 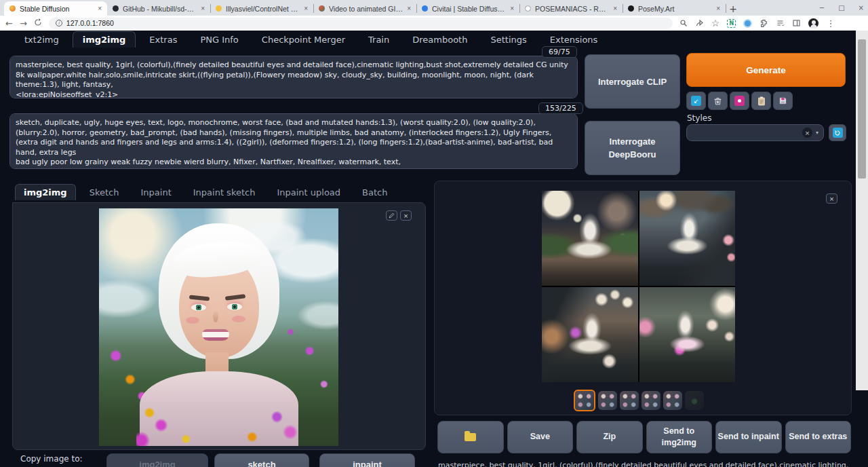 What do you see at coordinates (321, 8) in the screenshot?
I see `favicon-gif-converter` at bounding box center [321, 8].